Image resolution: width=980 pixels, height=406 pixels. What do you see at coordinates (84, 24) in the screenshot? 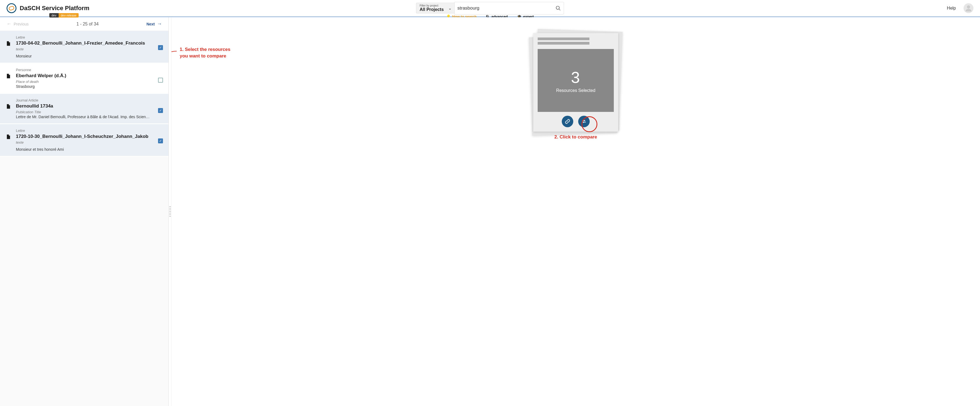
I see `pagination-bar: ← Previous 1 - 25 of 34 Next →` at bounding box center [84, 24].